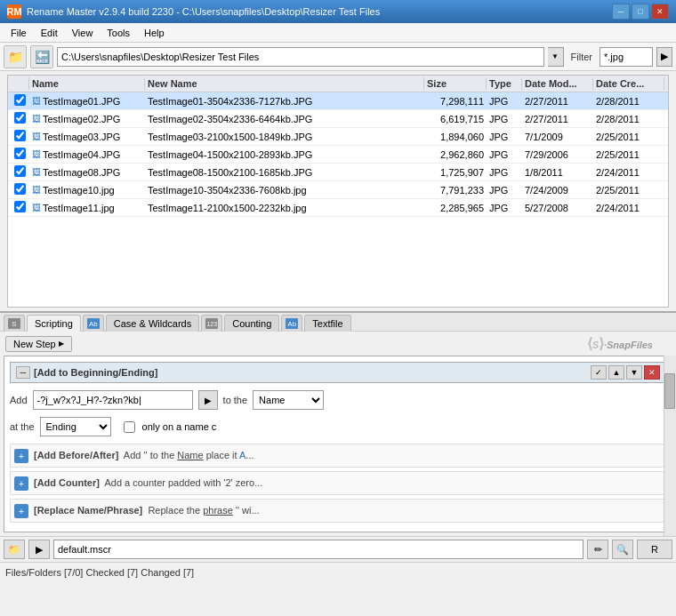 This screenshot has height=616, width=676. What do you see at coordinates (285, 190) in the screenshot?
I see `row-newname-5: TestImage10-3504x2336-7608kb.jpg` at bounding box center [285, 190].